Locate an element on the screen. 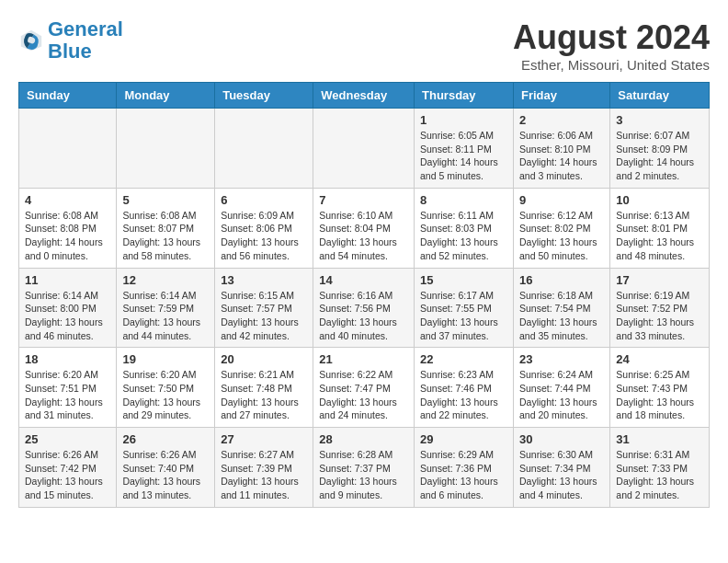 This screenshot has width=728, height=563. day-info: Sunrise: 6:06 AM Sunset: 8:10 PM Dayligh… is located at coordinates (562, 156).